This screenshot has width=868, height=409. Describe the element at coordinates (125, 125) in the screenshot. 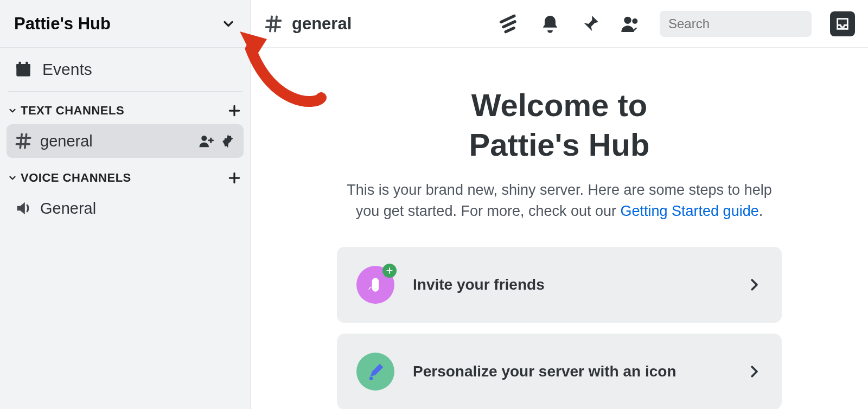

I see `section-text-channels: TEXT CHANNELS general` at that location.